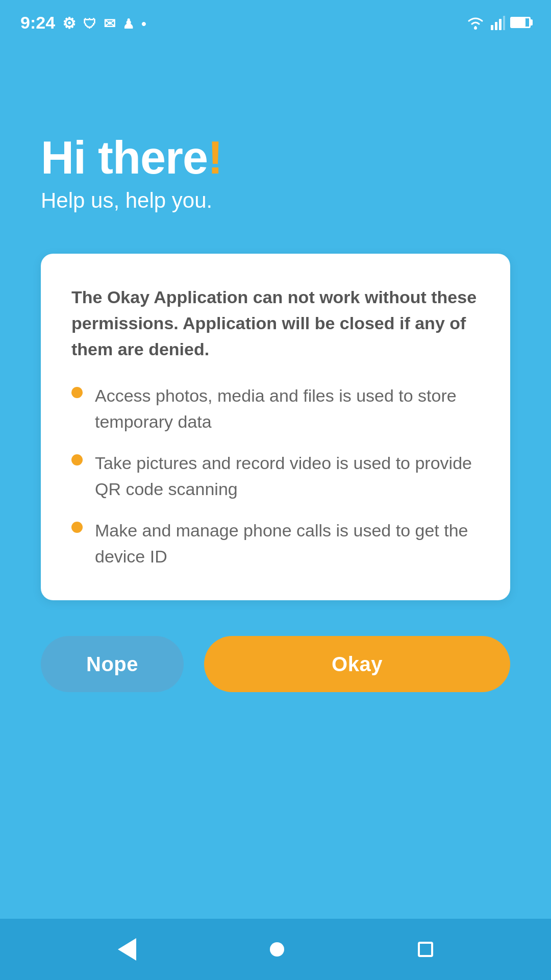 Image resolution: width=551 pixels, height=980 pixels. What do you see at coordinates (287, 409) in the screenshot?
I see `permission-text-1: Access photos, media and files is used t…` at bounding box center [287, 409].